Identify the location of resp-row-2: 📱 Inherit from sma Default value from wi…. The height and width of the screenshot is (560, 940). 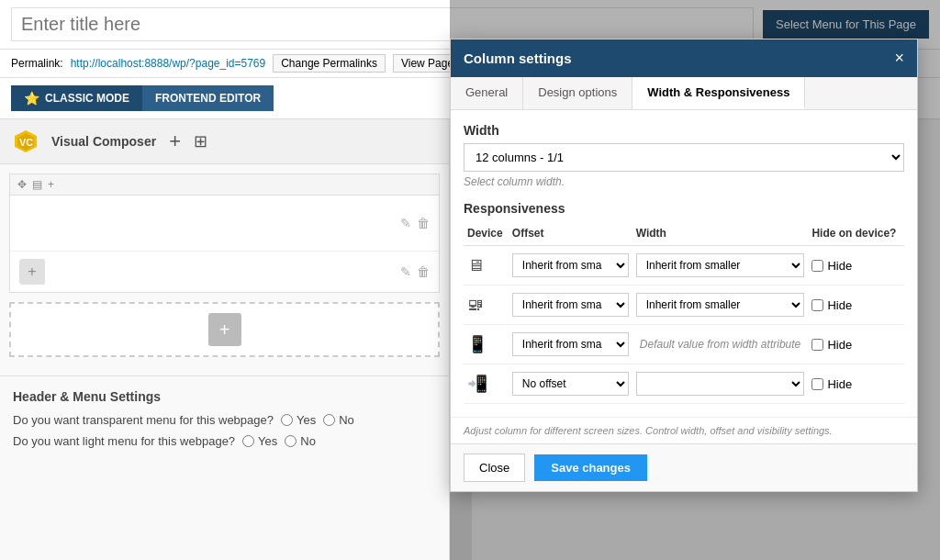
(684, 345).